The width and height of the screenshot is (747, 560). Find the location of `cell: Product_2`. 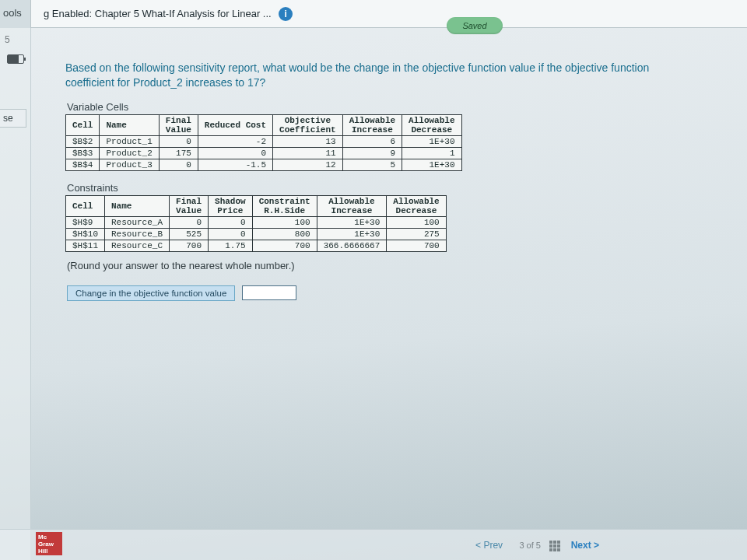

cell: Product_2 is located at coordinates (129, 152).